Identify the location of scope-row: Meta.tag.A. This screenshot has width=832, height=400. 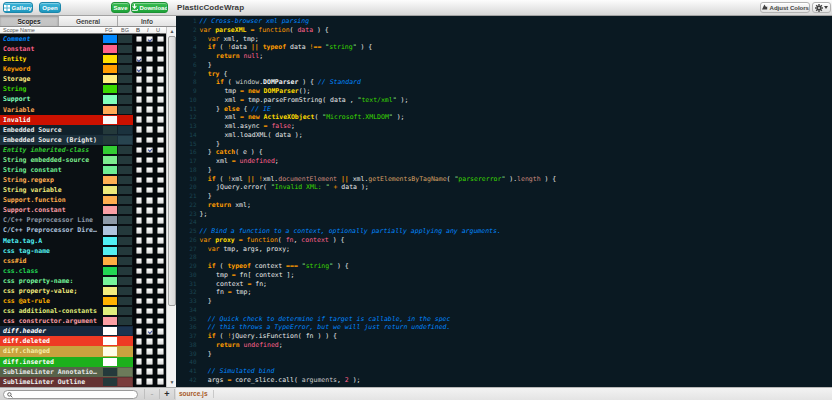
(83, 241).